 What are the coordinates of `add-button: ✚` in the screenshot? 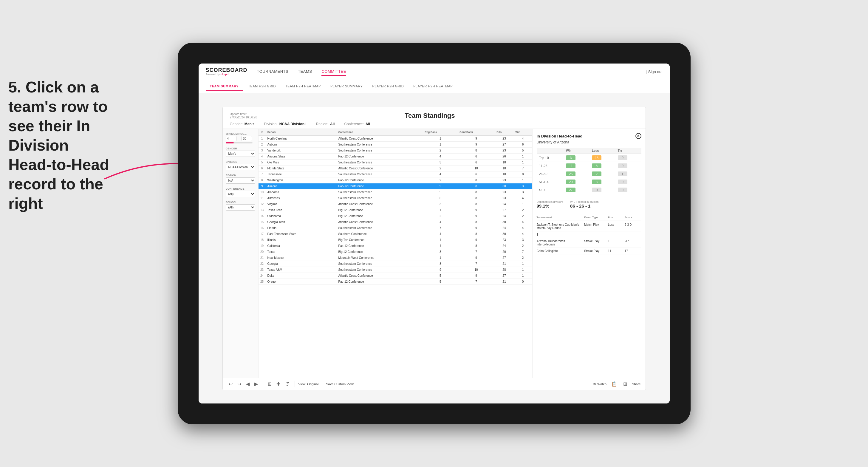 It's located at (278, 384).